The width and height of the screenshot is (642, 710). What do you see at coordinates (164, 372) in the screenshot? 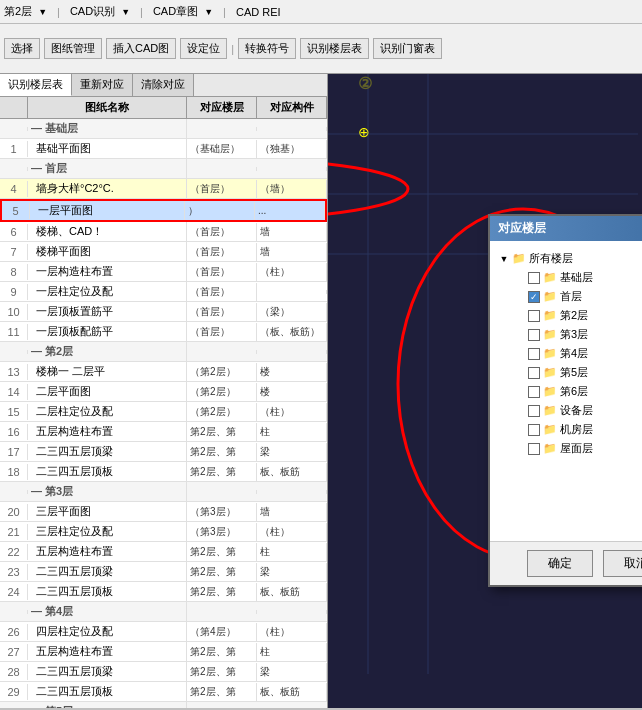
I see `table-row: 13 楼梯一 二层平 （第2层） 楼` at bounding box center [164, 372].